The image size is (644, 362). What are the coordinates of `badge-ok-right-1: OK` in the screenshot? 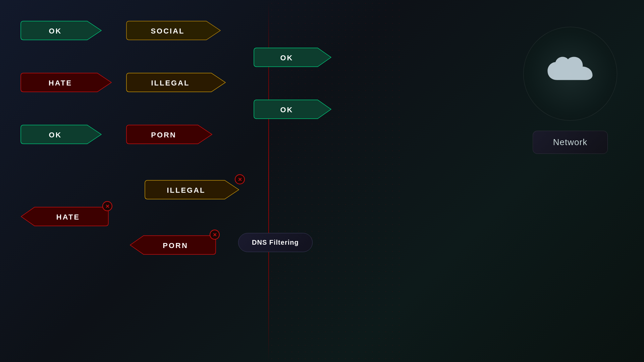 It's located at (293, 58).